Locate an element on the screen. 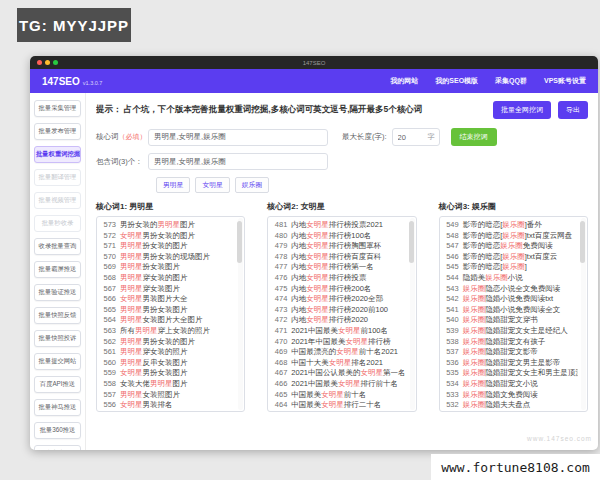 The height and width of the screenshot is (480, 600). keyword-index: 540 is located at coordinates (452, 320).